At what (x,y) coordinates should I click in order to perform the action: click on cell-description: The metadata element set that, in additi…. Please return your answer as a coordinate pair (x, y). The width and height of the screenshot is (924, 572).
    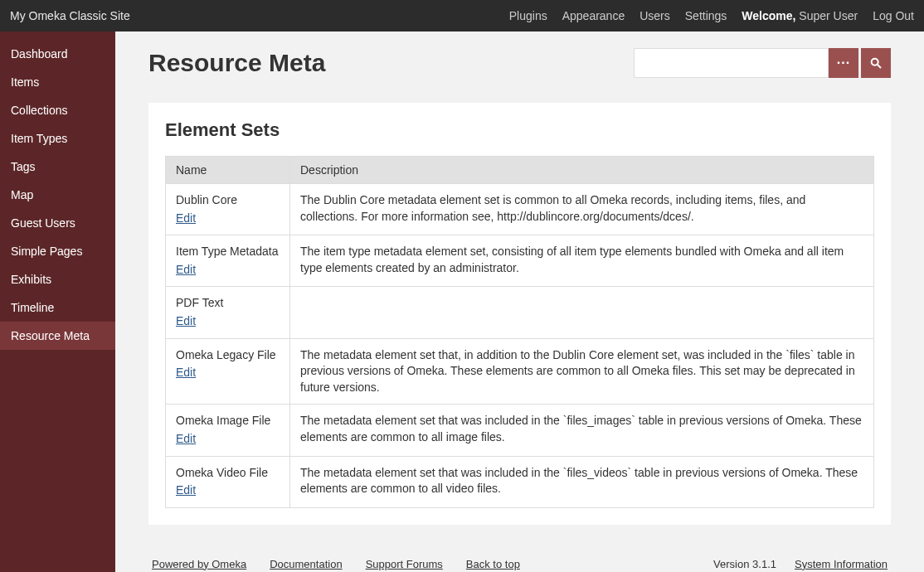
    Looking at the image, I should click on (582, 371).